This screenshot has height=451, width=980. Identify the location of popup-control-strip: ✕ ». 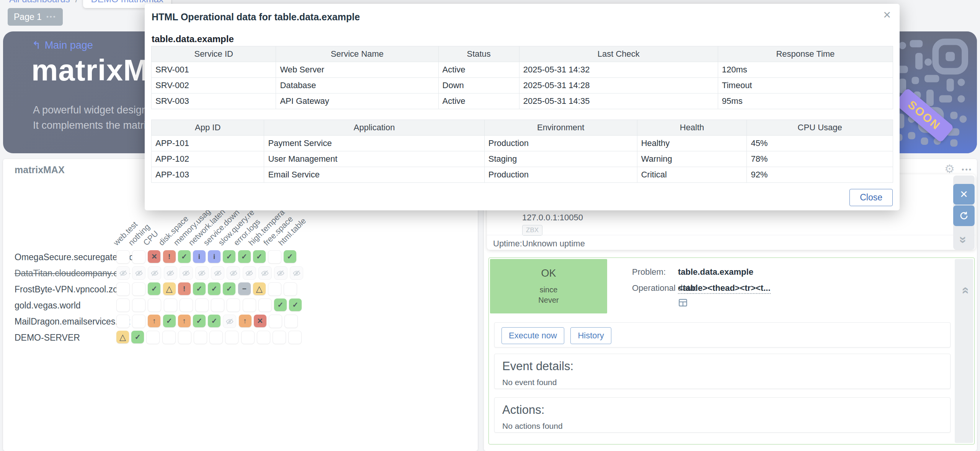
(964, 213).